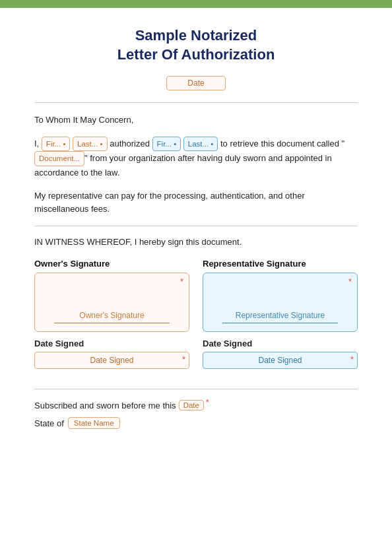  Describe the element at coordinates (207, 403) in the screenshot. I see `notary-date-required: *` at that location.